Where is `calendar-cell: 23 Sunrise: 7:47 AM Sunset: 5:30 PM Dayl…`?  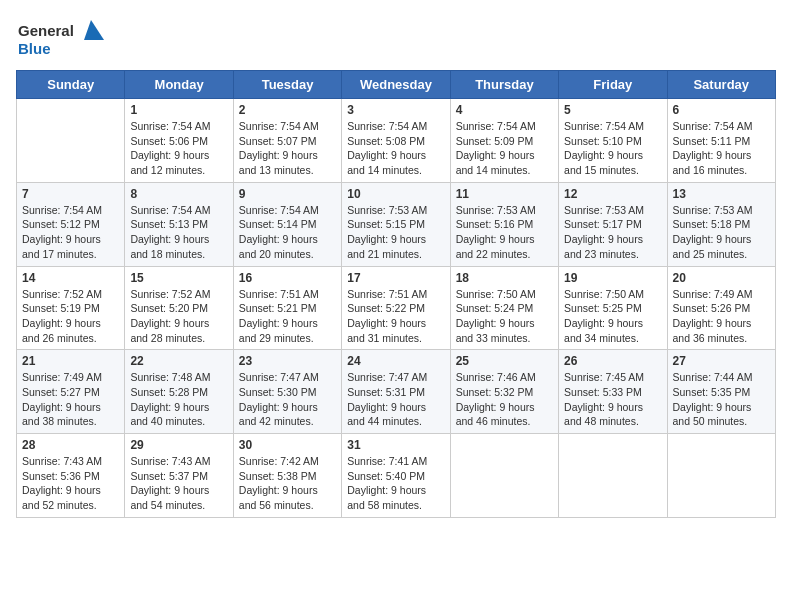
calendar-cell: 23 Sunrise: 7:47 AM Sunset: 5:30 PM Dayl… is located at coordinates (287, 392).